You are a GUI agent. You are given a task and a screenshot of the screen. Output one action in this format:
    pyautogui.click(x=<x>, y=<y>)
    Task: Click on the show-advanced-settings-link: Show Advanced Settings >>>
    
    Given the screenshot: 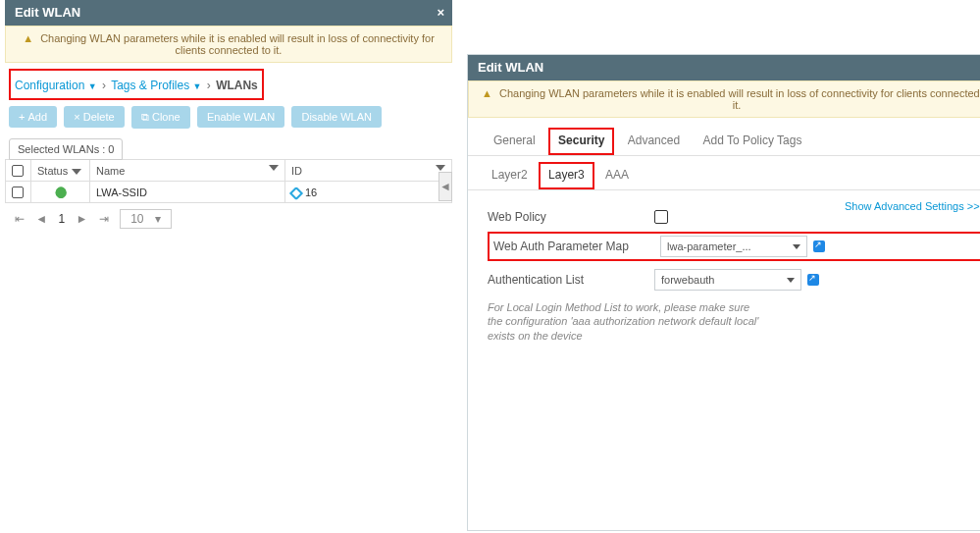 What is the action you would take?
    pyautogui.click(x=912, y=206)
    